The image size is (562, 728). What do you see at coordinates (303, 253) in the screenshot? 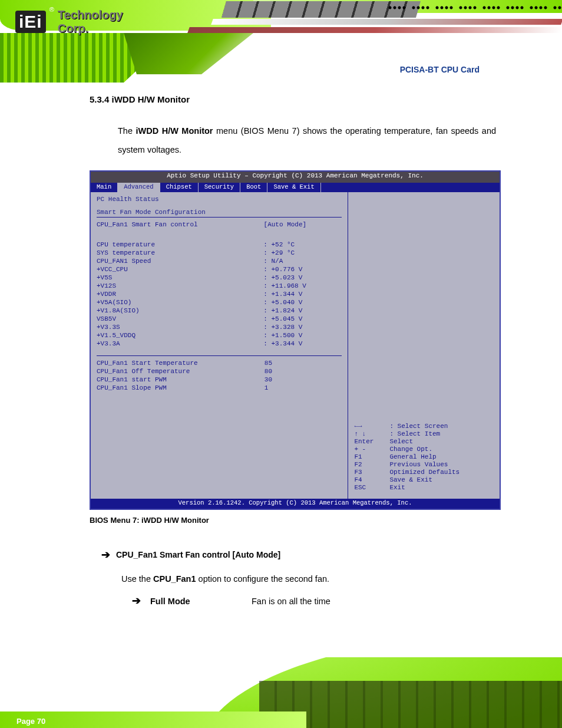
I see `row-val: : +29 °C` at bounding box center [303, 253].